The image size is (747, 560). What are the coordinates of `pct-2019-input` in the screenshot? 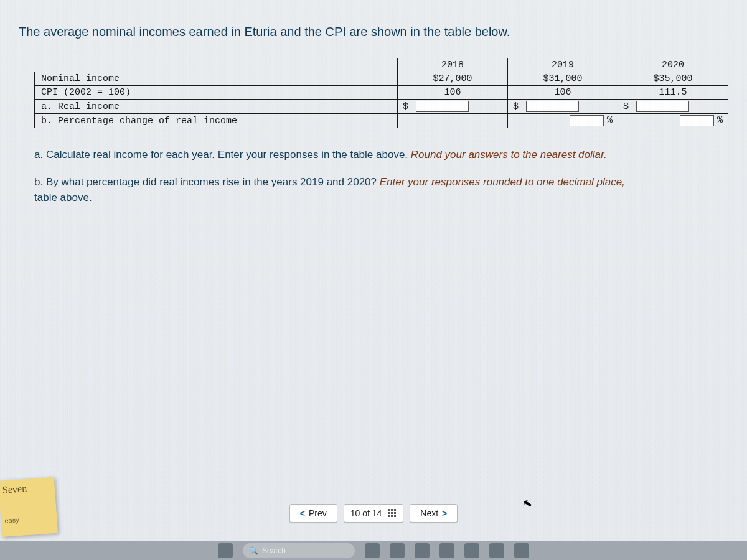 It's located at (586, 121).